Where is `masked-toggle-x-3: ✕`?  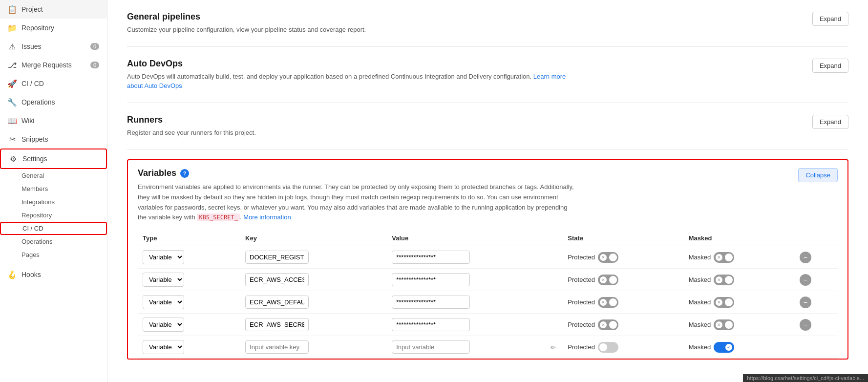
masked-toggle-x-3: ✕ is located at coordinates (719, 302).